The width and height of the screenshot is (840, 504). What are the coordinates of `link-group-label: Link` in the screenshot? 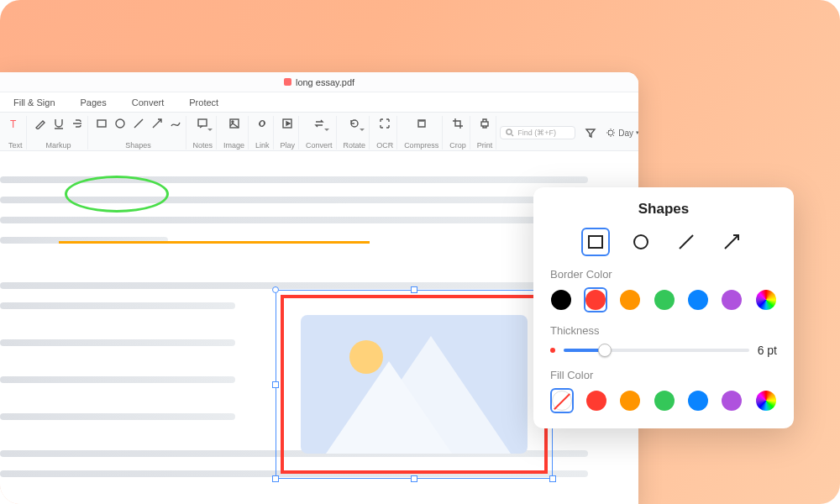 It's located at (262, 145).